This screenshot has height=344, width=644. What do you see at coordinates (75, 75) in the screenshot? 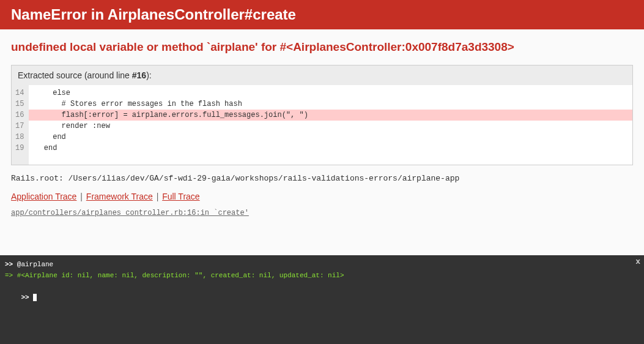
I see `source-header-prefix: Extracted source (around line` at bounding box center [75, 75].